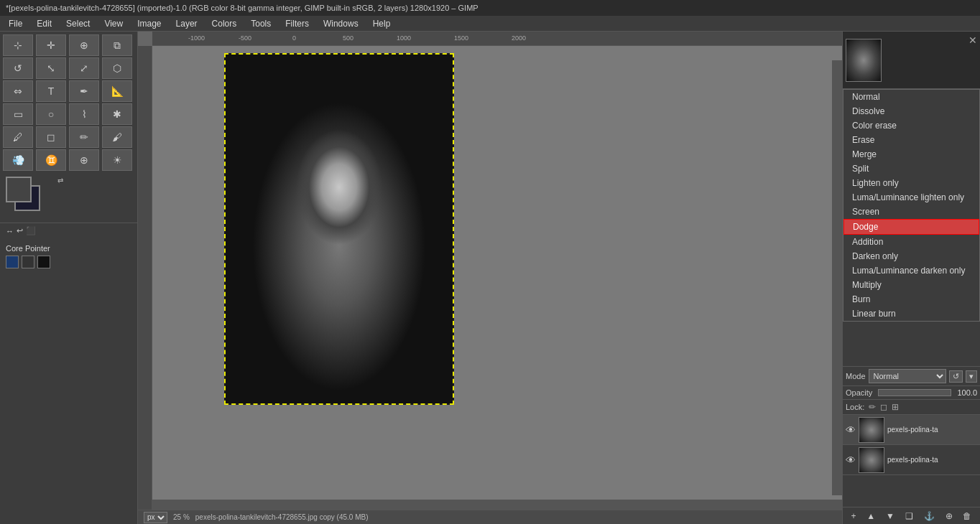 This screenshot has width=980, height=524. What do you see at coordinates (911, 183) in the screenshot?
I see `blend-mode-lighten-only: Lighten only` at bounding box center [911, 183].